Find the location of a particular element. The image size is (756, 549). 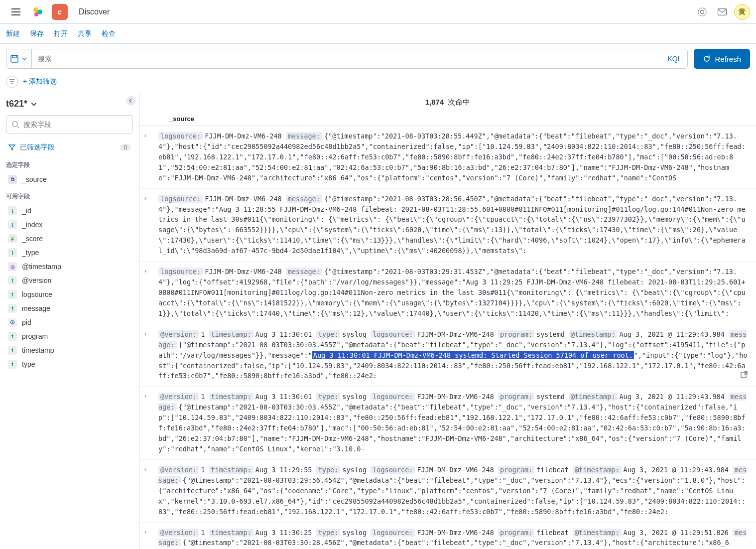

filtered-fields-label: 已筛选字段 is located at coordinates (37, 147).